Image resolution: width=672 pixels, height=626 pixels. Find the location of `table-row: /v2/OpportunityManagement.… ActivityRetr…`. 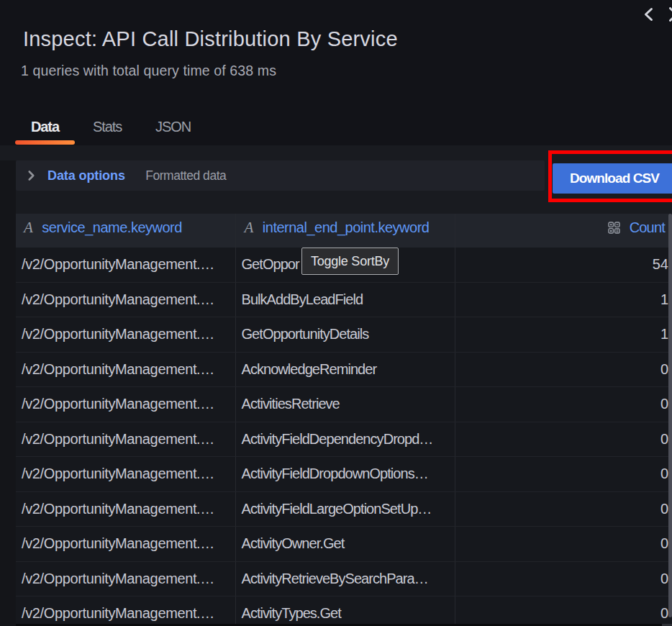

table-row: /v2/OpportunityManagement.… ActivityRetr… is located at coordinates (344, 579).